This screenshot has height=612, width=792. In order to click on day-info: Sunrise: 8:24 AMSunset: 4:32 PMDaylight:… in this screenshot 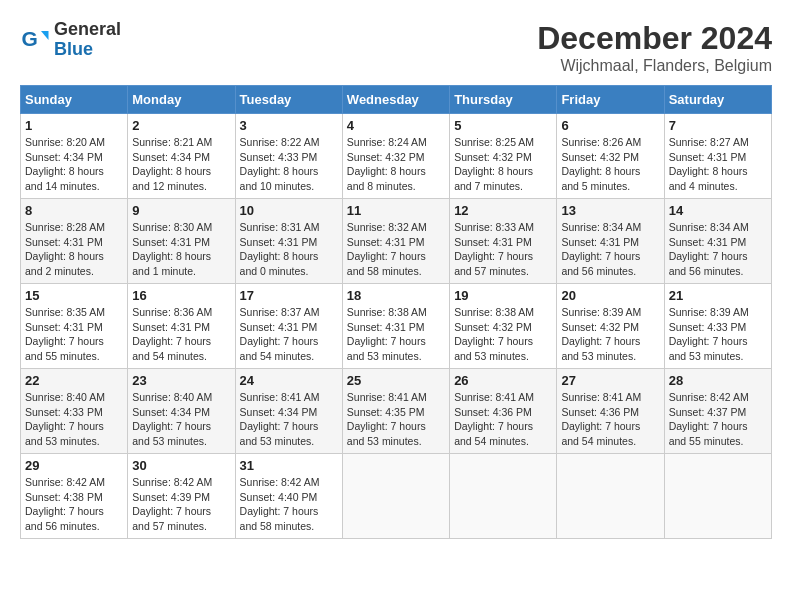, I will do `click(396, 164)`.